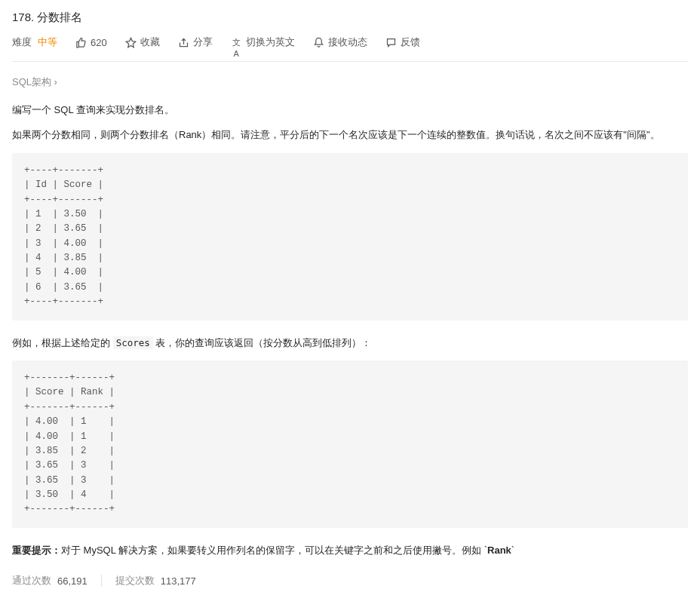 Image resolution: width=700 pixels, height=592 pixels. Describe the element at coordinates (275, 551) in the screenshot. I see `hint-body: 对于 MySQL 解决方案，如果要转义用作列名的保留字，可以在关键字之前和之后使…` at that location.